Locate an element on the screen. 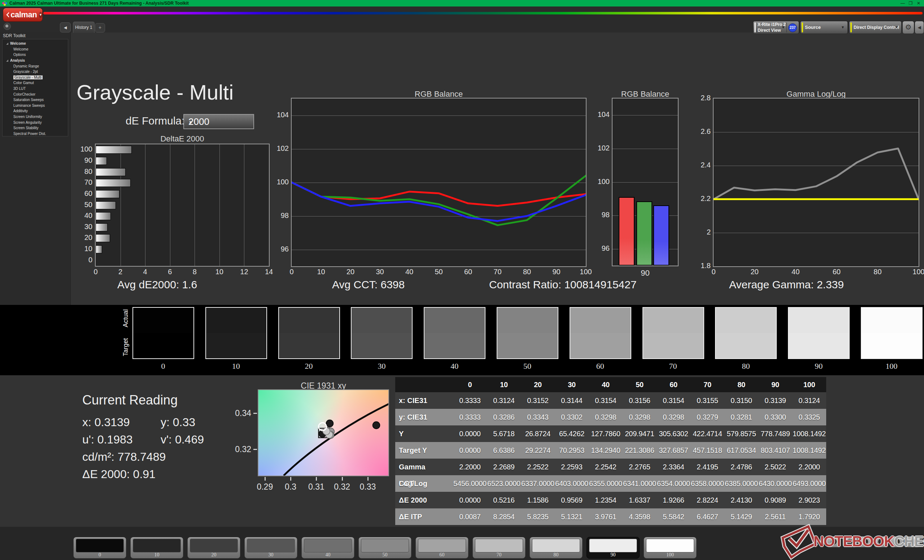 This screenshot has height=560, width=924. source-label: Source is located at coordinates (813, 28).